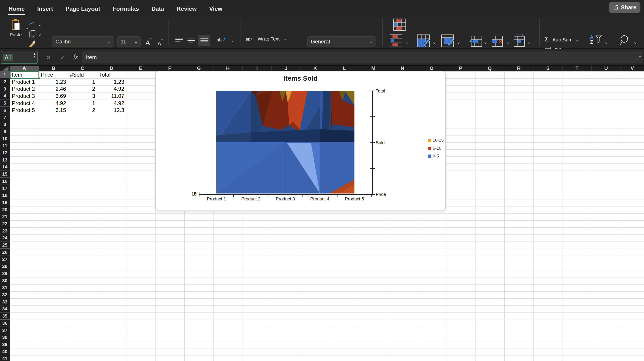 The width and height of the screenshot is (644, 361). What do you see at coordinates (5, 203) in the screenshot?
I see `row-header-19: 19` at bounding box center [5, 203].